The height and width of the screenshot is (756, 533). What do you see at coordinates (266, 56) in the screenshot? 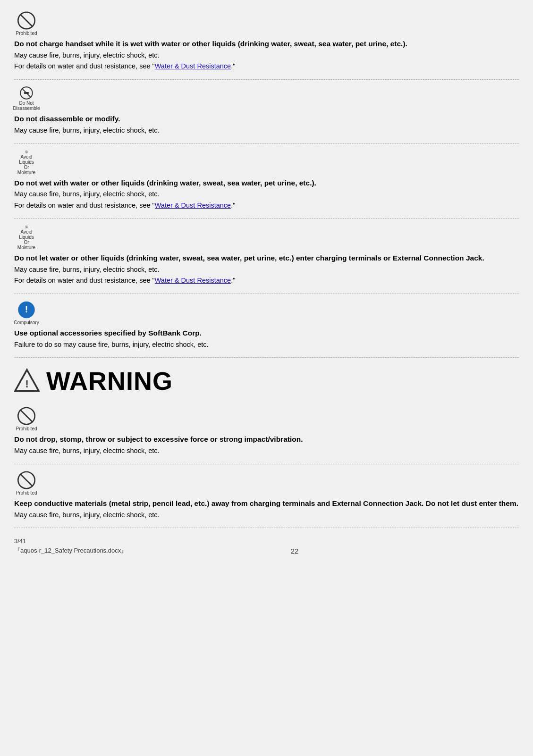
I see `section-1-line-1: May cause fire, burns, injury, electric …` at bounding box center [266, 56].